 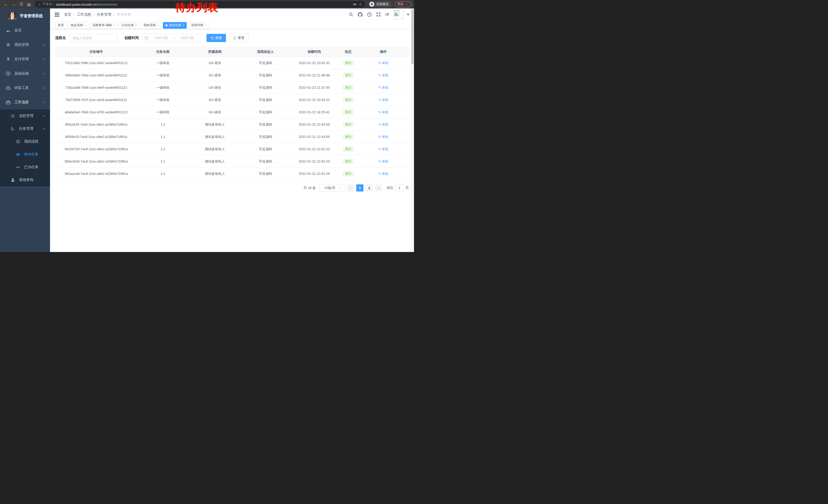 What do you see at coordinates (163, 112) in the screenshot?
I see `cell-task-name: 一级审批` at bounding box center [163, 112].